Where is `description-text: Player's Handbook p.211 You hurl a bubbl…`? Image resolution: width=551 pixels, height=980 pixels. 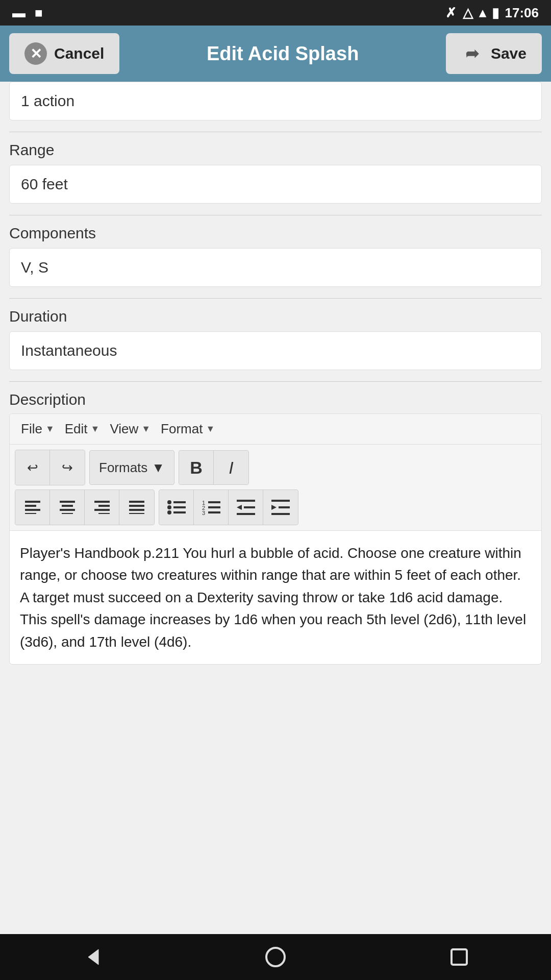
description-text: Player's Handbook p.211 You hurl a bubbl… is located at coordinates (276, 597).